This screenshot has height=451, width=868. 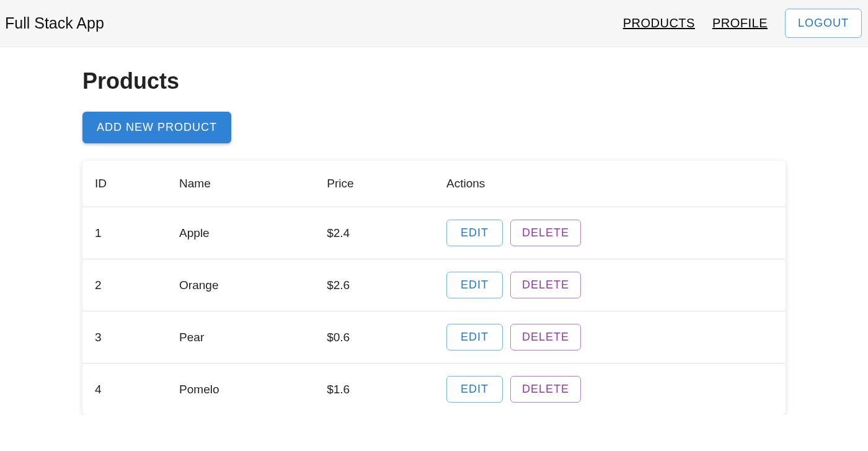 What do you see at coordinates (55, 24) in the screenshot?
I see `brand-title: Full Stack App` at bounding box center [55, 24].